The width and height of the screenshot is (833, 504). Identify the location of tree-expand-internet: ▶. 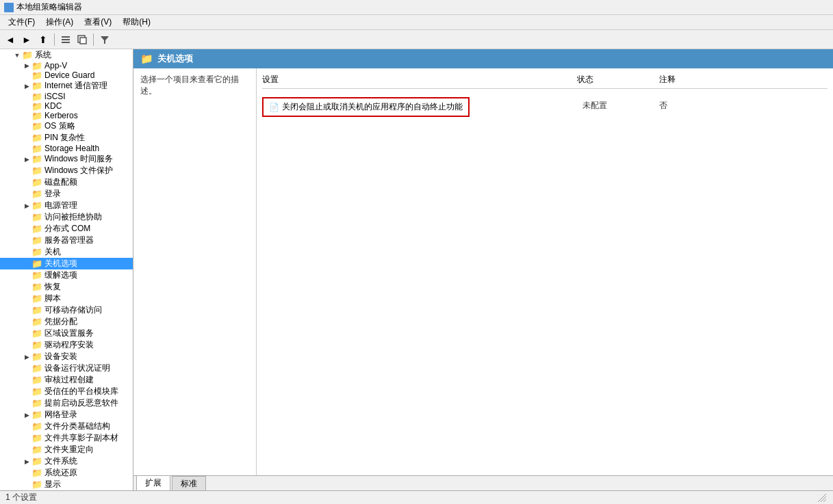
(27, 86).